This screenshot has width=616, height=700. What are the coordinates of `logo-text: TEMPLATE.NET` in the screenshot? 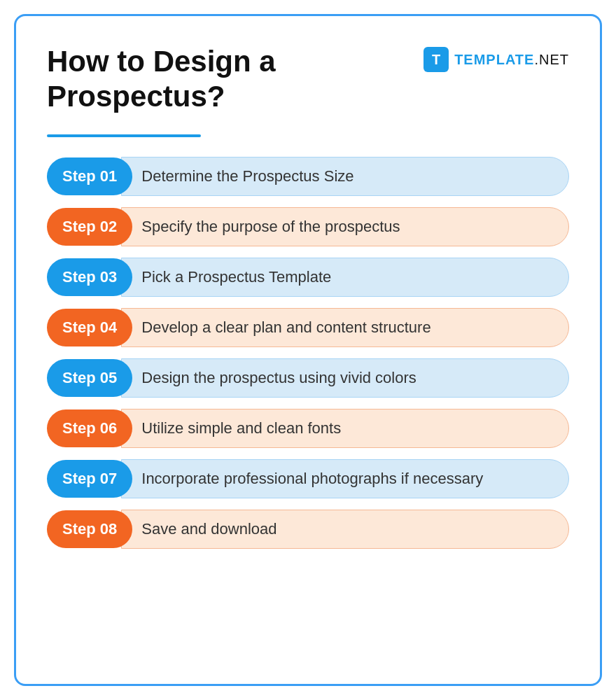 It's located at (512, 60).